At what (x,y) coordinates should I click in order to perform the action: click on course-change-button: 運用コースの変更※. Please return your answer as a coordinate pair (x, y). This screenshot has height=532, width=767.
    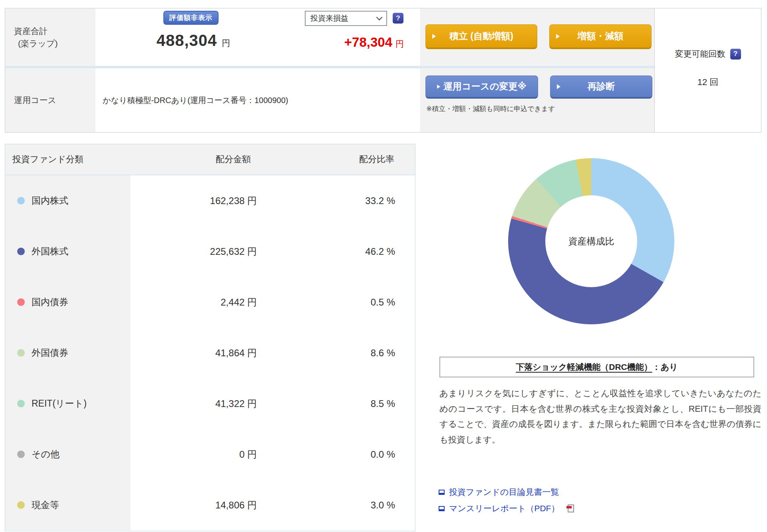
    Looking at the image, I should click on (482, 87).